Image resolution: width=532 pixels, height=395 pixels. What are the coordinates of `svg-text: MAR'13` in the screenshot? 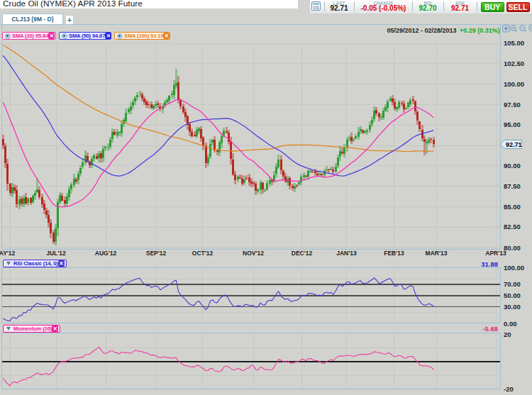 It's located at (437, 253).